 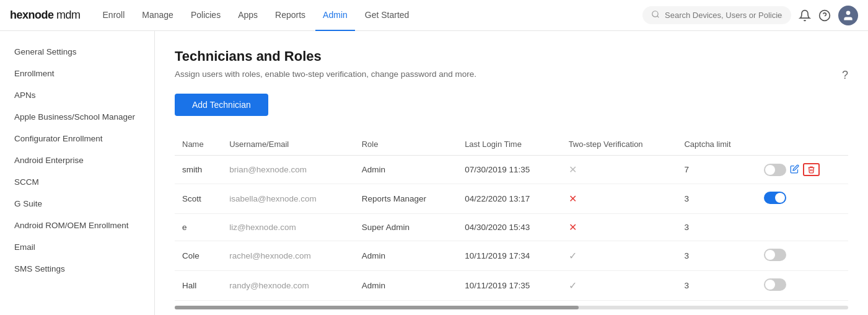 What do you see at coordinates (222, 105) in the screenshot?
I see `add-technician-button: Add Technician` at bounding box center [222, 105].